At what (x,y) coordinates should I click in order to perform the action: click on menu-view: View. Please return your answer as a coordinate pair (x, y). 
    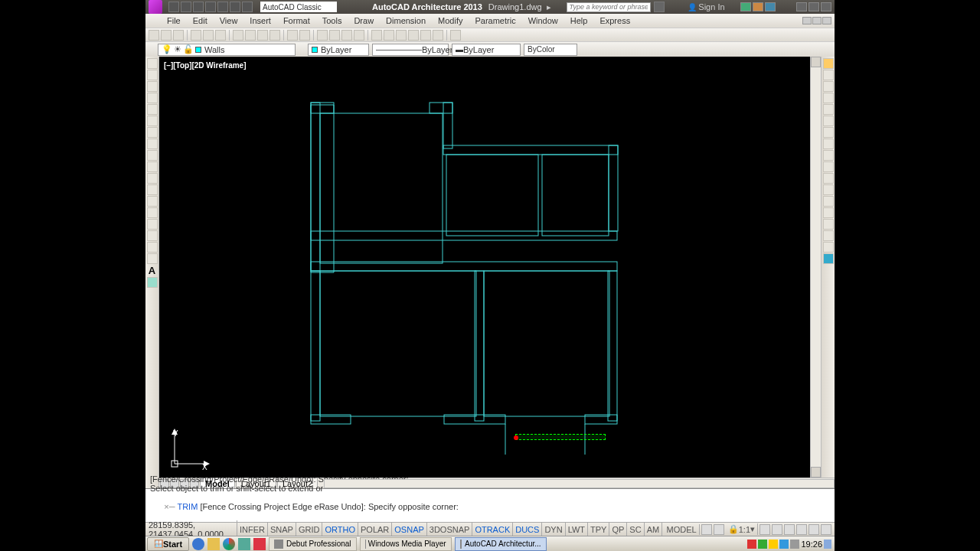
    Looking at the image, I should click on (229, 21).